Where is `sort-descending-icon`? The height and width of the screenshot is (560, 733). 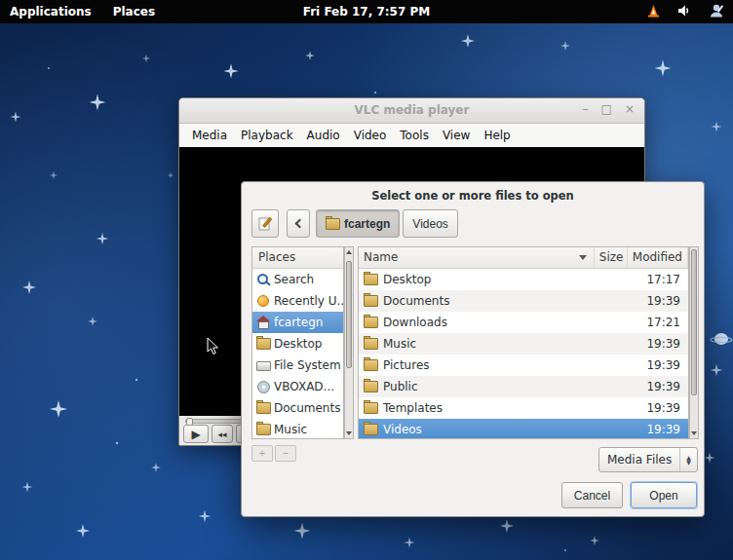 sort-descending-icon is located at coordinates (583, 257).